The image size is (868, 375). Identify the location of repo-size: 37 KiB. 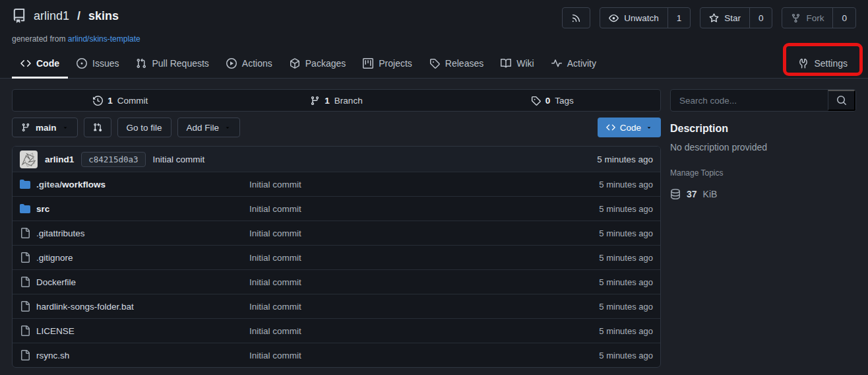
(763, 194).